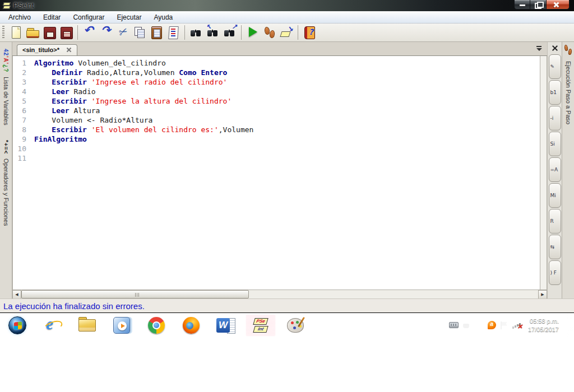  What do you see at coordinates (539, 49) in the screenshot?
I see `tab-list-dropdown-icon` at bounding box center [539, 49].